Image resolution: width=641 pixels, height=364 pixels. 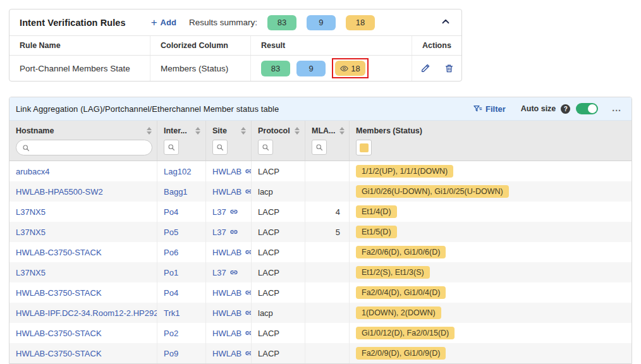 What do you see at coordinates (171, 233) in the screenshot?
I see `interface-link: Po5` at bounding box center [171, 233].